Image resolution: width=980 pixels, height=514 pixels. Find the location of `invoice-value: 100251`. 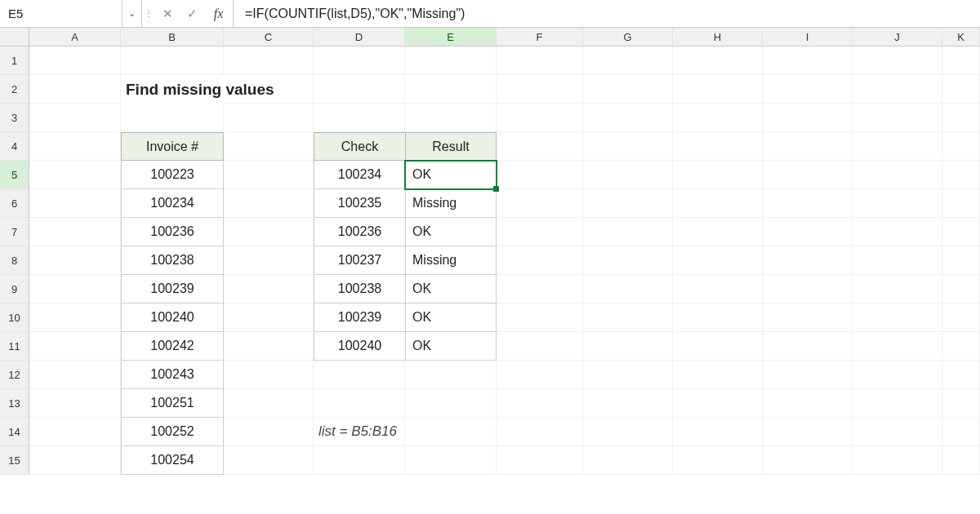

invoice-value: 100251 is located at coordinates (172, 403).